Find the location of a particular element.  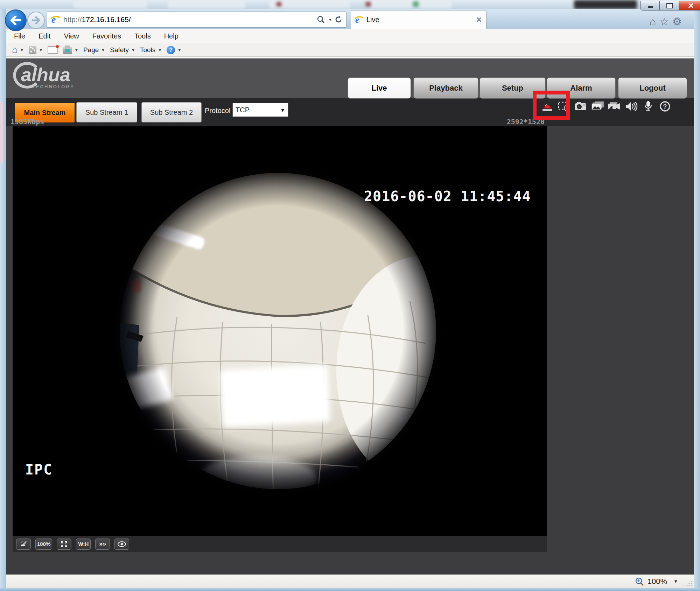

rule-info-eye-icon is located at coordinates (122, 544).